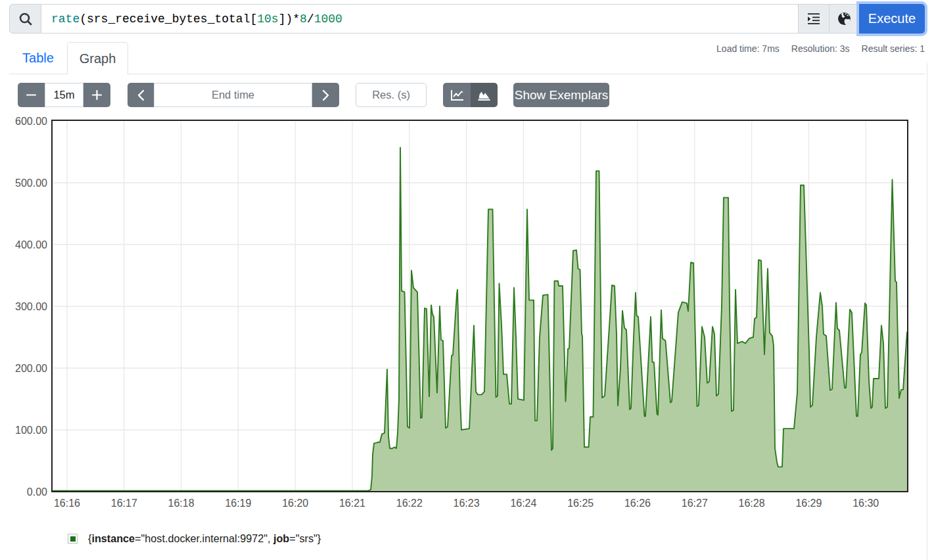 This screenshot has width=934, height=560. What do you see at coordinates (67, 503) in the screenshot?
I see `svg-text: 16:16` at bounding box center [67, 503].